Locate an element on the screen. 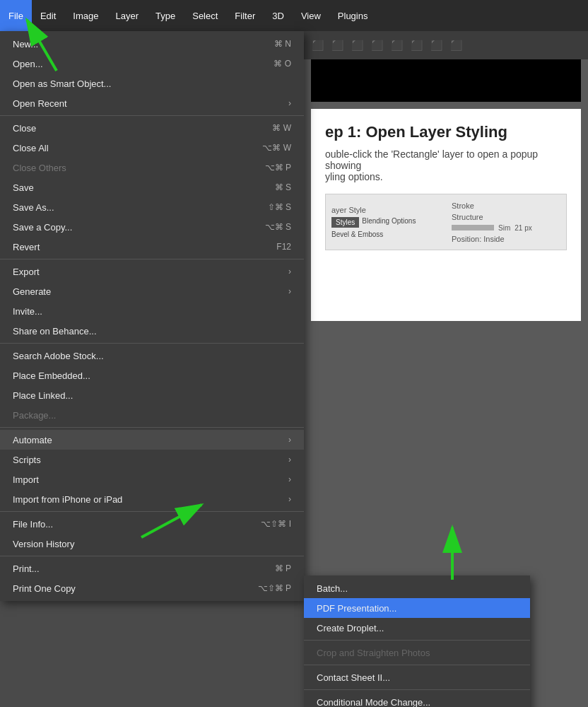  tutorial-content: ep 1: Open Layer Styling ouble-click the… is located at coordinates (446, 215).